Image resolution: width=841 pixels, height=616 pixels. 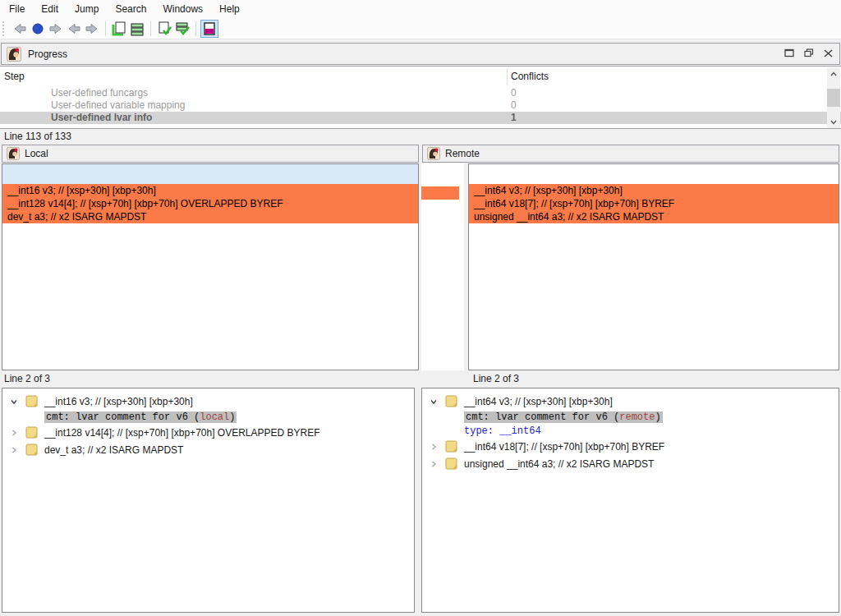 What do you see at coordinates (654, 204) in the screenshot?
I see `remote-conflict-block: __int64 v3; // [xsp+30h] [xbp+30h] __int…` at bounding box center [654, 204].